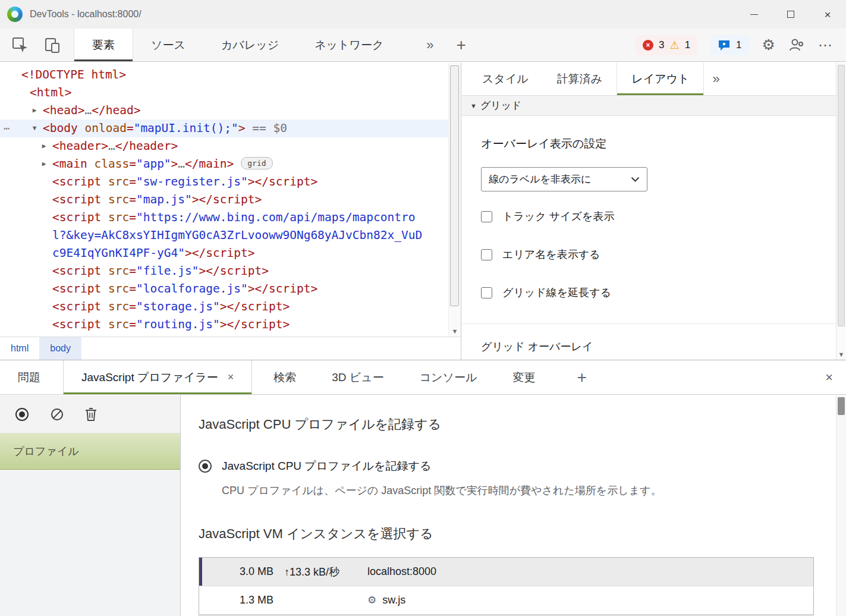 The image size is (846, 616). Describe the element at coordinates (654, 106) in the screenshot. I see `grid-section-header: ▼ グリッド` at that location.